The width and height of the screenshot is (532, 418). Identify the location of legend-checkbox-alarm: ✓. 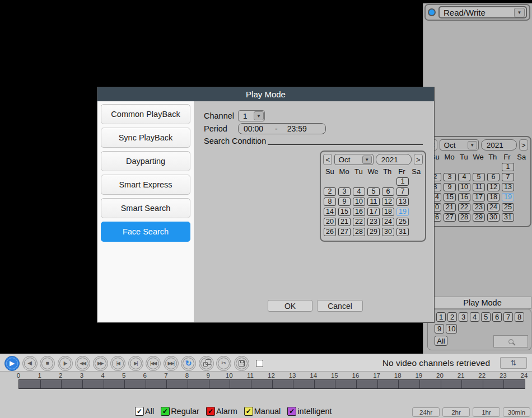
(211, 411).